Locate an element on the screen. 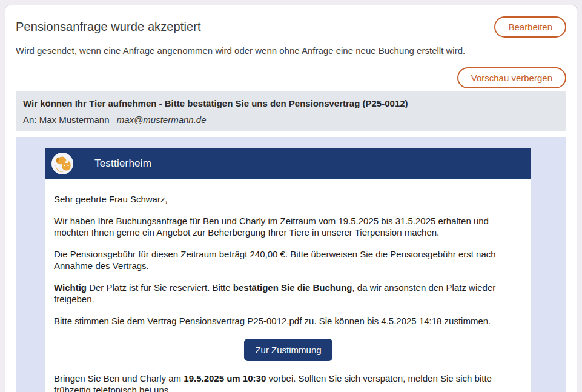  email-text: Die Pensionsgebühr für diesen Zeitraum b… is located at coordinates (275, 260).